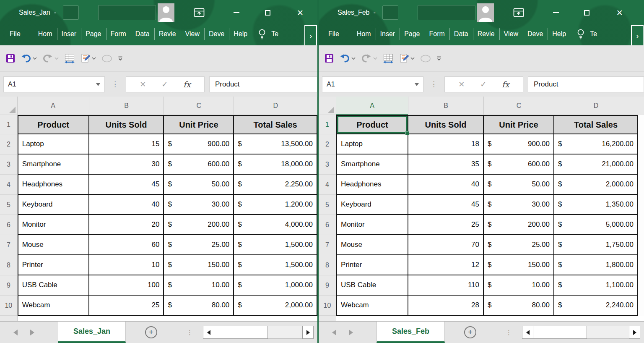  What do you see at coordinates (437, 34) in the screenshot?
I see `ribbon-tab: Form` at bounding box center [437, 34].